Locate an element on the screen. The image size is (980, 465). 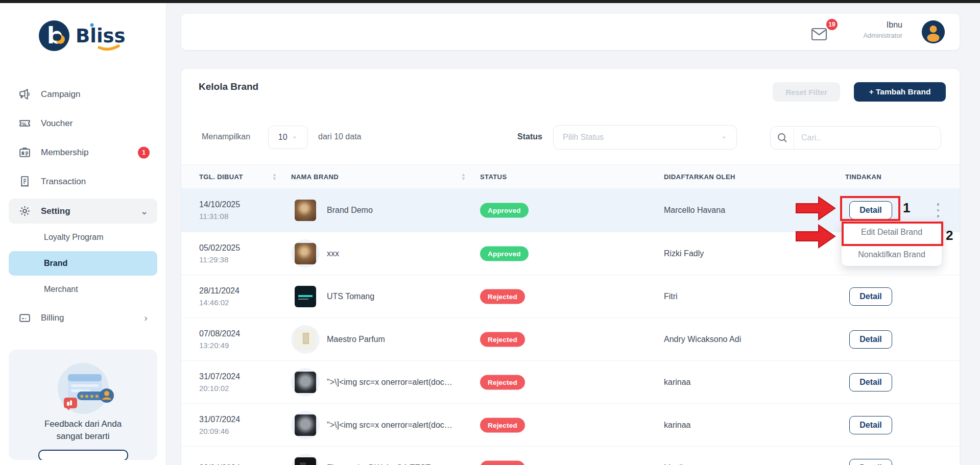
created-date-cell: 31/07/2024 20:10:02 is located at coordinates (220, 382).